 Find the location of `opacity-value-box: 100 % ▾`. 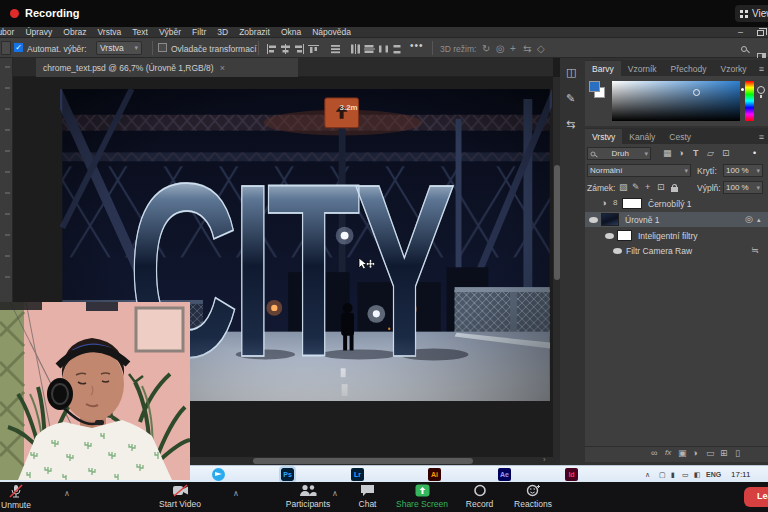

opacity-value-box: 100 % ▾ is located at coordinates (743, 170).